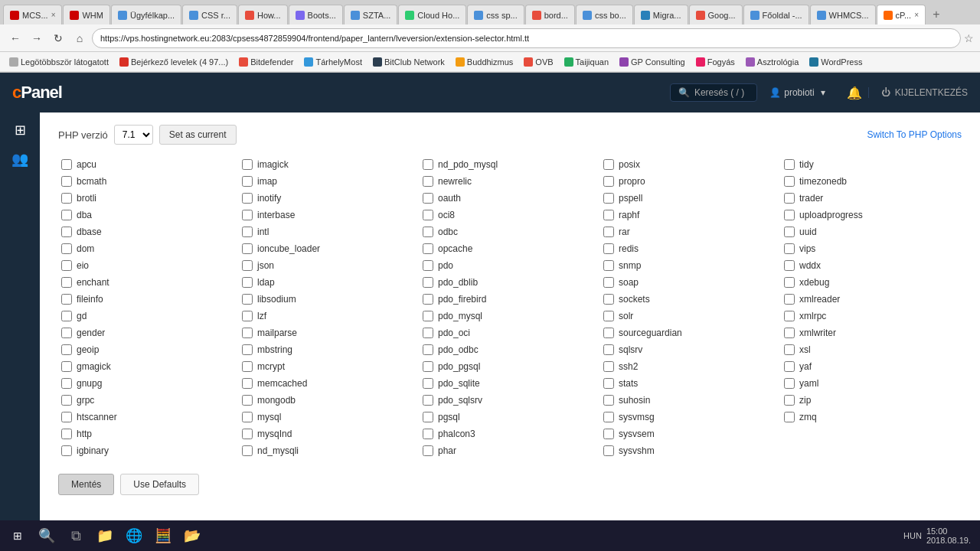 This screenshot has height=551, width=980. Describe the element at coordinates (263, 15) in the screenshot. I see `tab-how: How...` at that location.